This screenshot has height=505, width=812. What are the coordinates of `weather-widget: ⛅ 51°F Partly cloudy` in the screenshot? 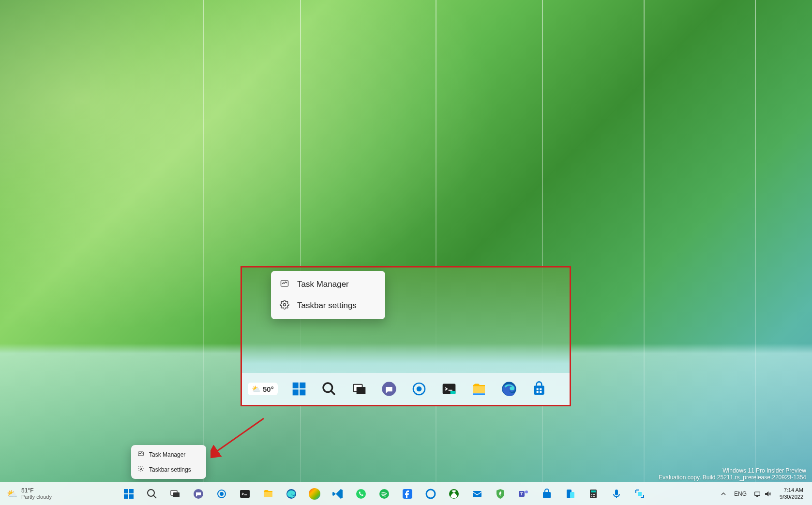 It's located at (29, 493).